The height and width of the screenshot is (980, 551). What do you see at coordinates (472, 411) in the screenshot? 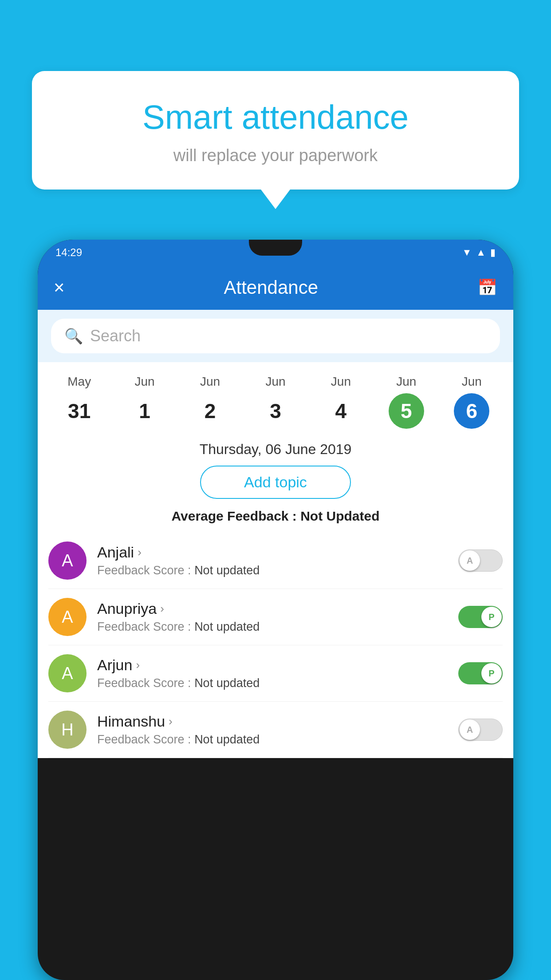
I see `cal-day-num: 6` at bounding box center [472, 411].